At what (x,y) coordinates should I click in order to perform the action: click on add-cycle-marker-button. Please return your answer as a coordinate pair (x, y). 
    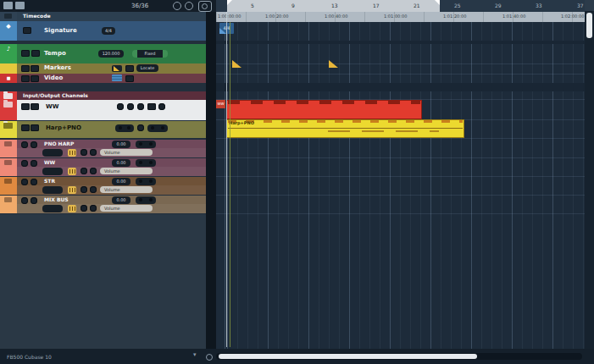
    Looking at the image, I should click on (130, 69).